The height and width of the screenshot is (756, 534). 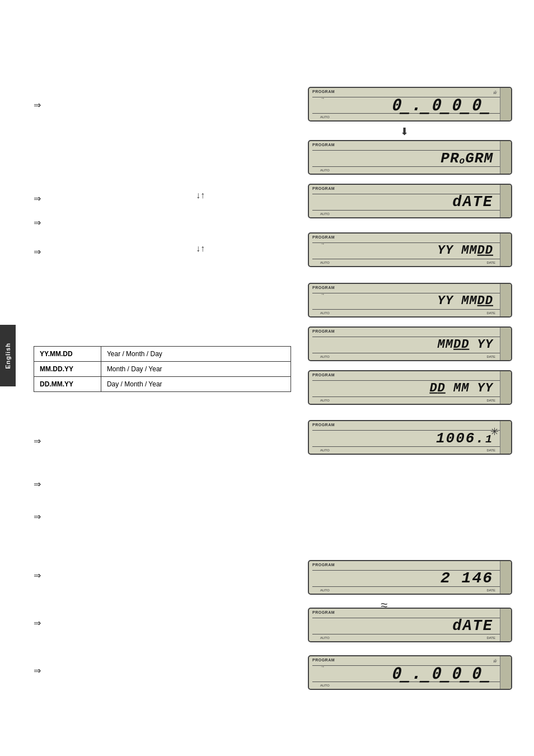 I want to click on updown-arrows-2: ↓↑, so click(x=200, y=249).